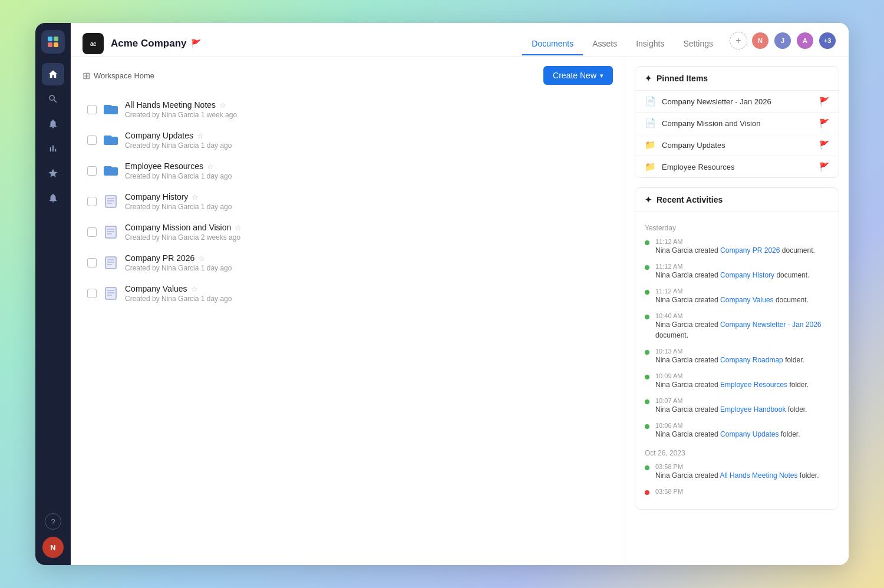  What do you see at coordinates (348, 110) in the screenshot?
I see `doc-item: All Hands Meeting Notes ☆ Created by Nin…` at bounding box center [348, 110].